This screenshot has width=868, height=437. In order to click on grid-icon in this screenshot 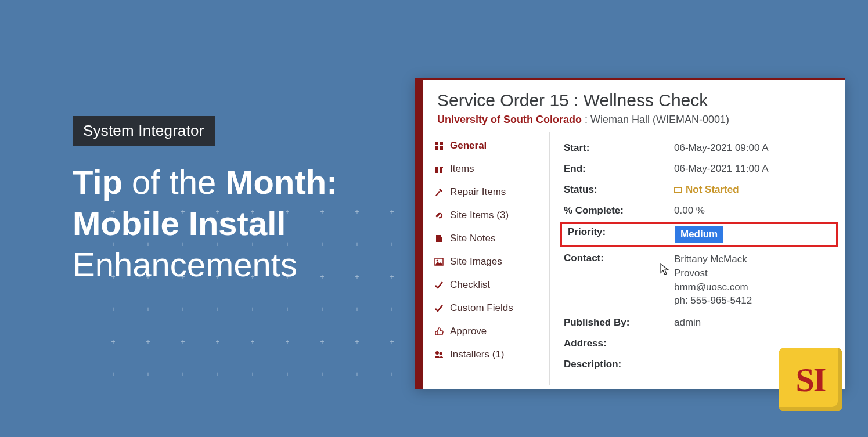, I will do `click(439, 146)`.